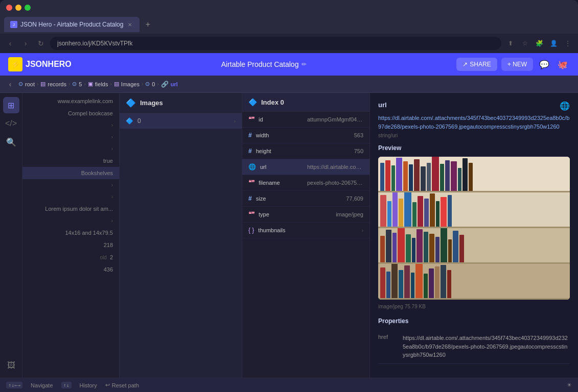 This screenshot has width=578, height=392. What do you see at coordinates (181, 121) in the screenshot?
I see `images-panel-item-0: 🔷 0 ›` at bounding box center [181, 121].